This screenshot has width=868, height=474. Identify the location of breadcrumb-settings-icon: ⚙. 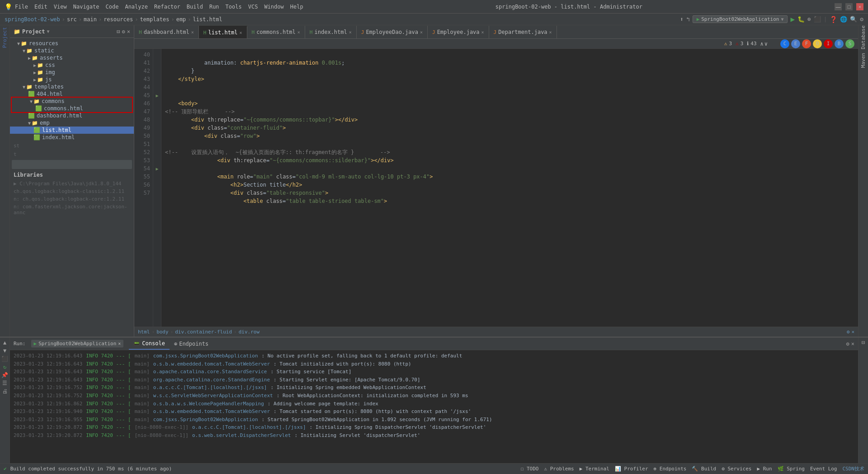
(848, 332).